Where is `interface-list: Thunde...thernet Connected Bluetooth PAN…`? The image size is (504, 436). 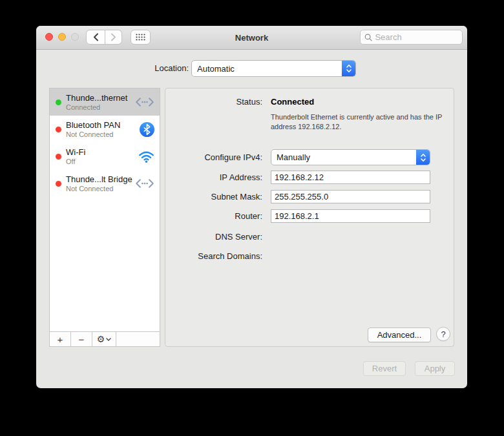
interface-list: Thunde...thernet Connected Bluetooth PAN… is located at coordinates (105, 217).